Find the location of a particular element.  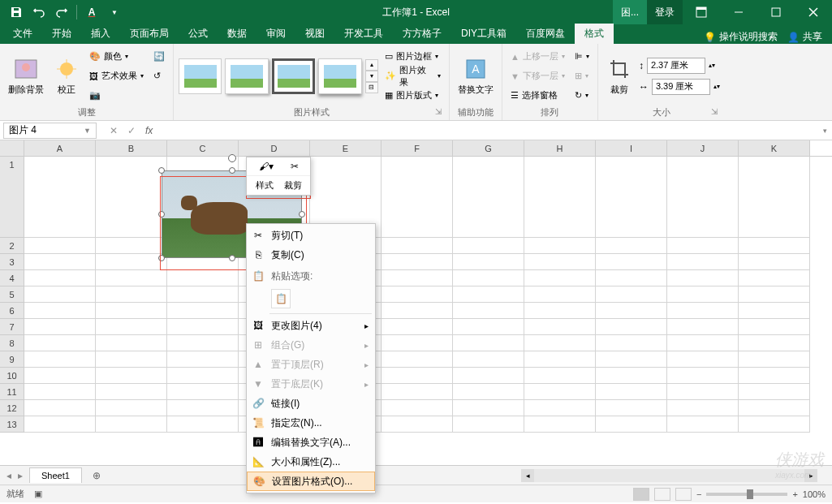

undo-icon is located at coordinates (39, 12).